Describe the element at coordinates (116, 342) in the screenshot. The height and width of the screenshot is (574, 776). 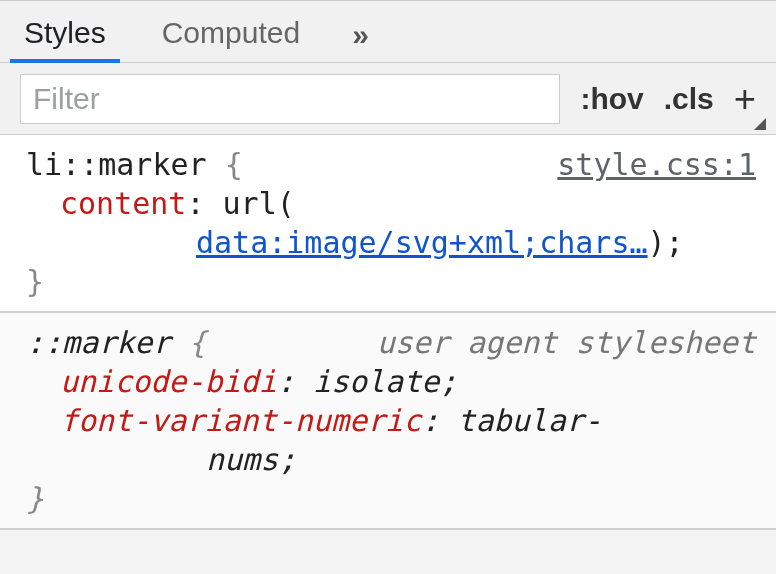
I see `selector: ::marker {` at that location.